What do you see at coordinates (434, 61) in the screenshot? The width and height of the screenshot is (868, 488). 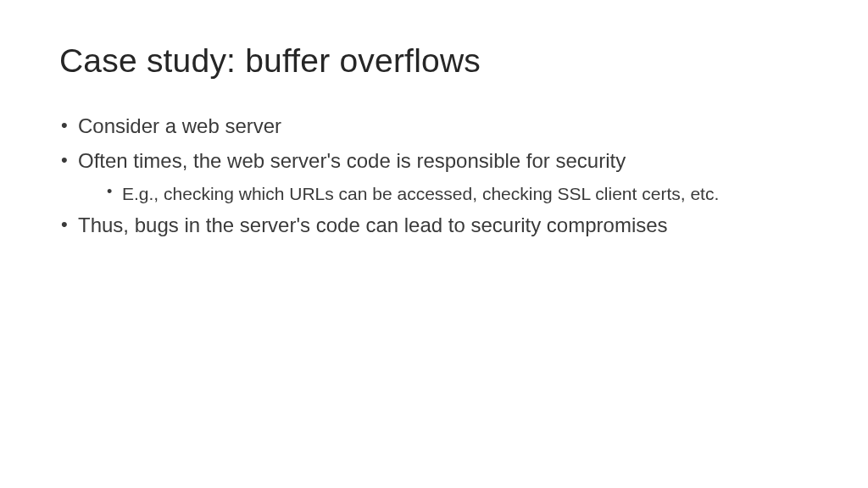 I see `slide-title: Case study: buffer overflows` at bounding box center [434, 61].